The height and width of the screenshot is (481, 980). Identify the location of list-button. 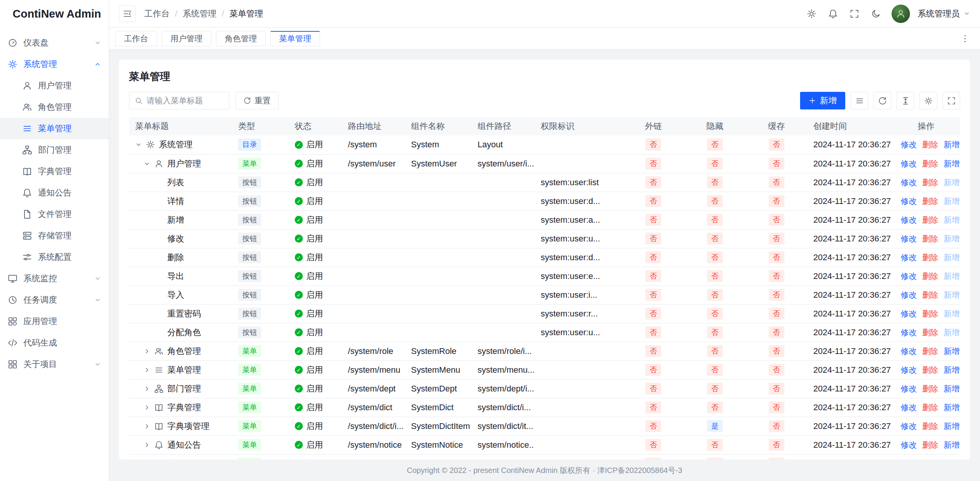
(859, 101).